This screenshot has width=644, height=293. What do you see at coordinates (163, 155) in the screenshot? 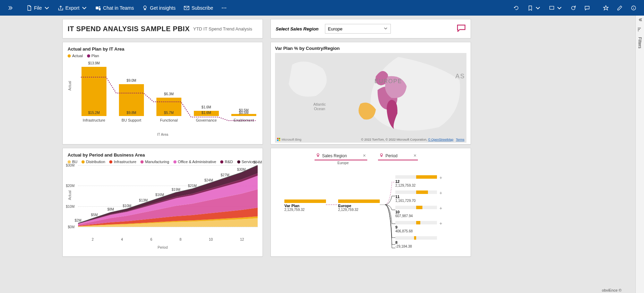
I see `area-chart-title: Actual by Period and Business Area` at bounding box center [163, 155].